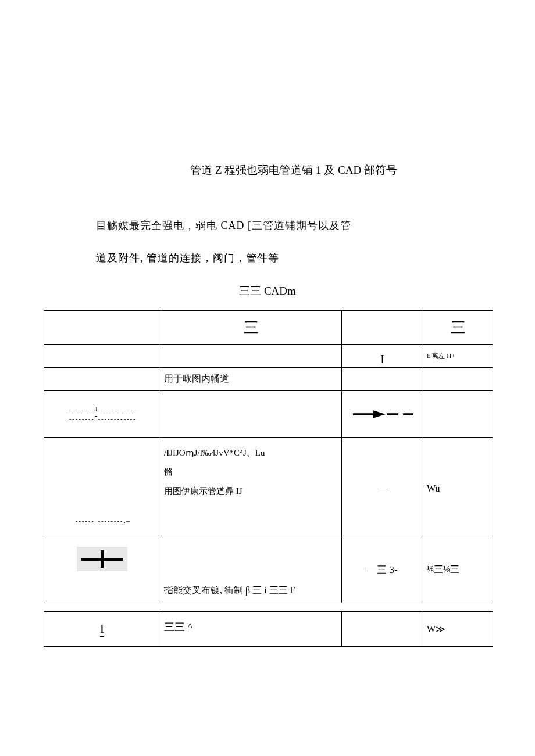 The width and height of the screenshot is (535, 756). What do you see at coordinates (268, 170) in the screenshot?
I see `document-title: 管道 Z 程强也弱电管道铺 1 及 CAD 部符号` at bounding box center [268, 170].